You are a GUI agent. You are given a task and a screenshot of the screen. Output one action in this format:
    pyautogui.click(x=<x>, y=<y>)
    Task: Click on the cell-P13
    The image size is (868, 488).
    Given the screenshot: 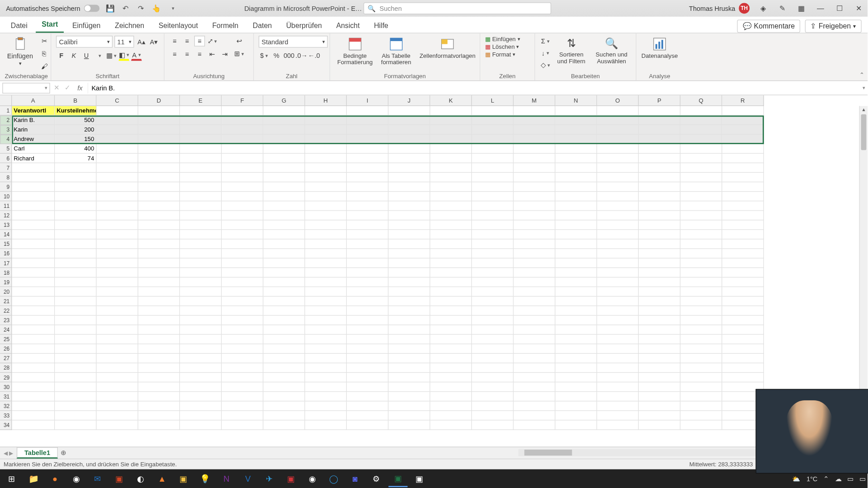 What is the action you would take?
    pyautogui.click(x=660, y=225)
    